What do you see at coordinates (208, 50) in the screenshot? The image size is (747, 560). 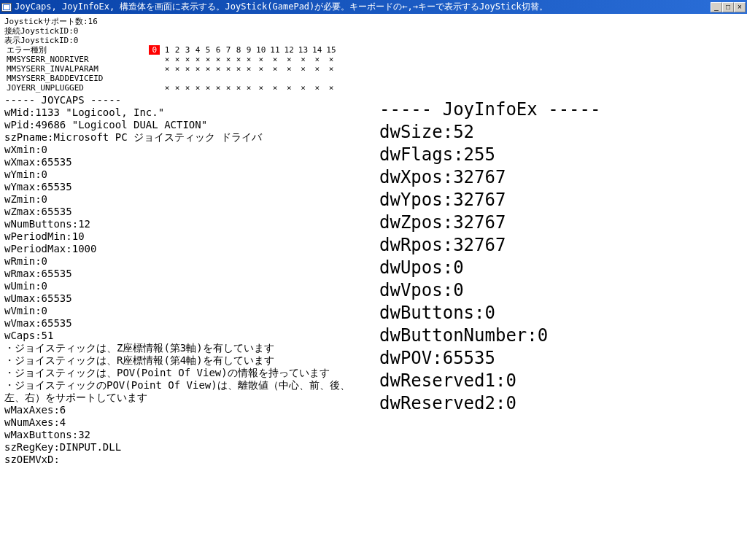 I see `err-col-5: 5` at bounding box center [208, 50].